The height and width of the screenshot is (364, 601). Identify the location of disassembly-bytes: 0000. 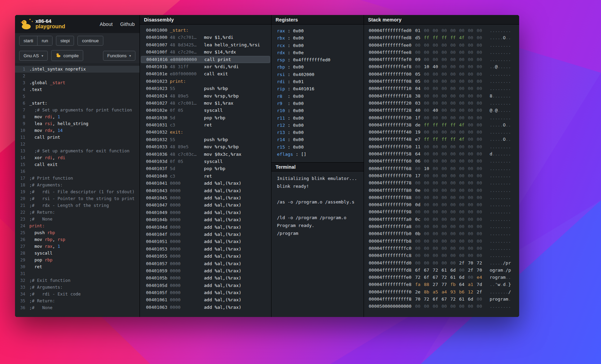
(187, 300).